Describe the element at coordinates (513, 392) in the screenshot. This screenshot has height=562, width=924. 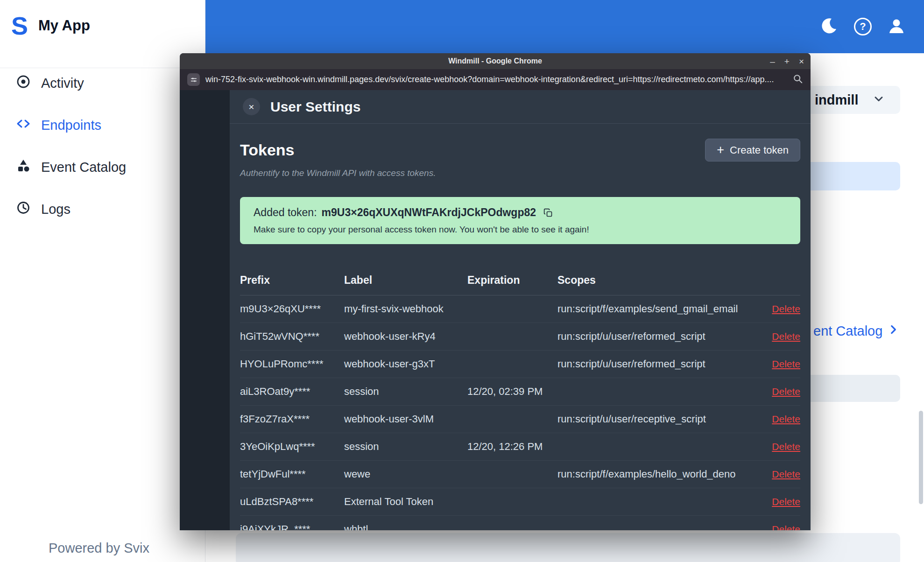
I see `token-expiration: 12/20, 02:39 PM` at that location.